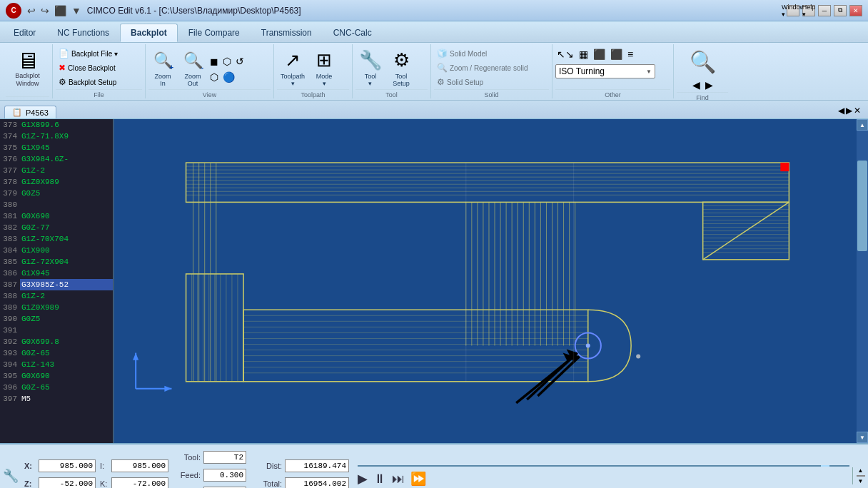 The image size is (868, 488). What do you see at coordinates (11, 476) in the screenshot?
I see `coord-tool-icon: 🔧` at bounding box center [11, 476].